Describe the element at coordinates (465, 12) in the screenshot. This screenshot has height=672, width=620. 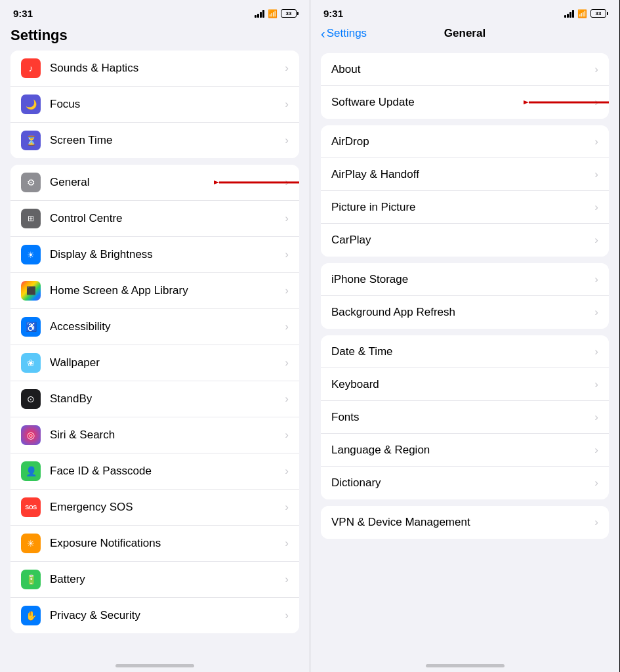
I see `right-status-bar: 9:31 📶 33` at that location.